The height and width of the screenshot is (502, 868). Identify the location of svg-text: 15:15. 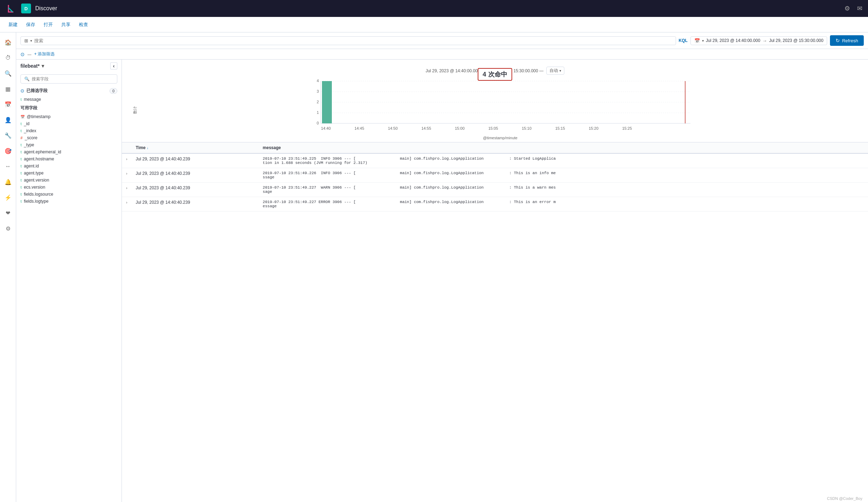
(560, 128).